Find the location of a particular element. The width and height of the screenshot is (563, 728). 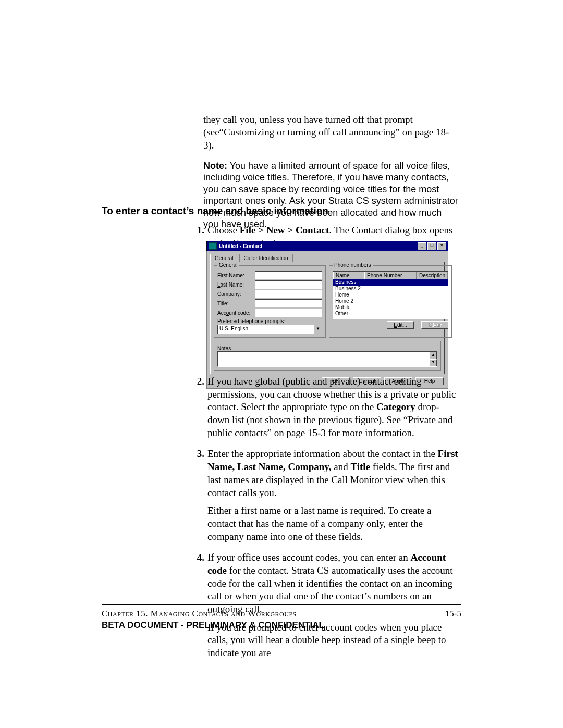

notes-textarea: ▲ ▼ is located at coordinates (327, 359).